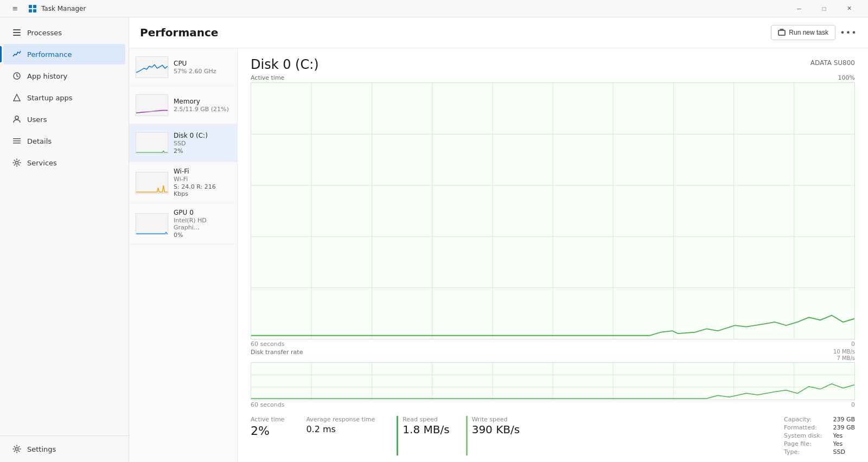  What do you see at coordinates (553, 379) in the screenshot?
I see `bottom-charts-section: Disk transfer rate 10 MB/s 7 MB/s` at bounding box center [553, 379].